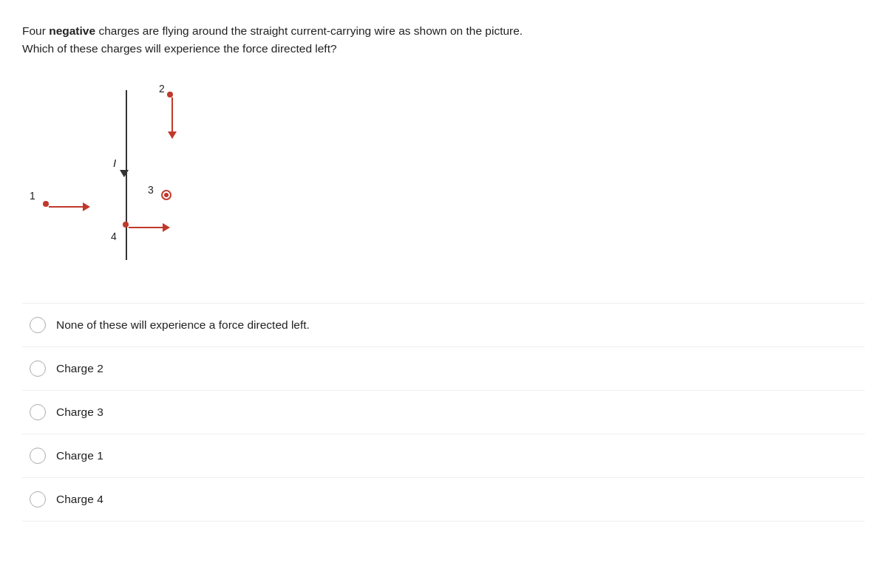 This screenshot has width=887, height=588. Describe the element at coordinates (162, 89) in the screenshot. I see `charge2-label: 2` at that location.